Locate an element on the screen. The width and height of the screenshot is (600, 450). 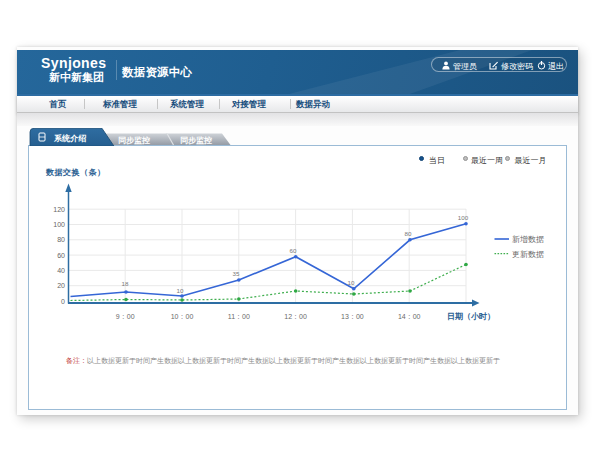
svg-text: 10：00 is located at coordinates (182, 316).